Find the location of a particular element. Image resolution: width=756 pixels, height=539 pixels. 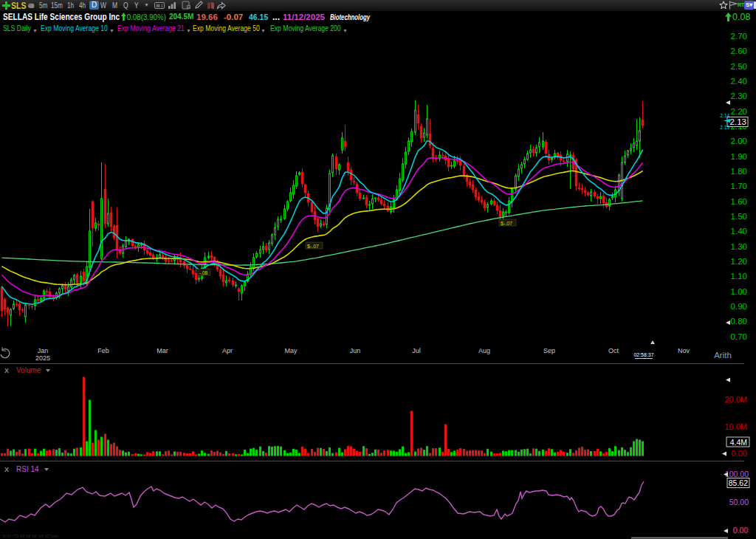

svg-text: 100.00 is located at coordinates (737, 474).